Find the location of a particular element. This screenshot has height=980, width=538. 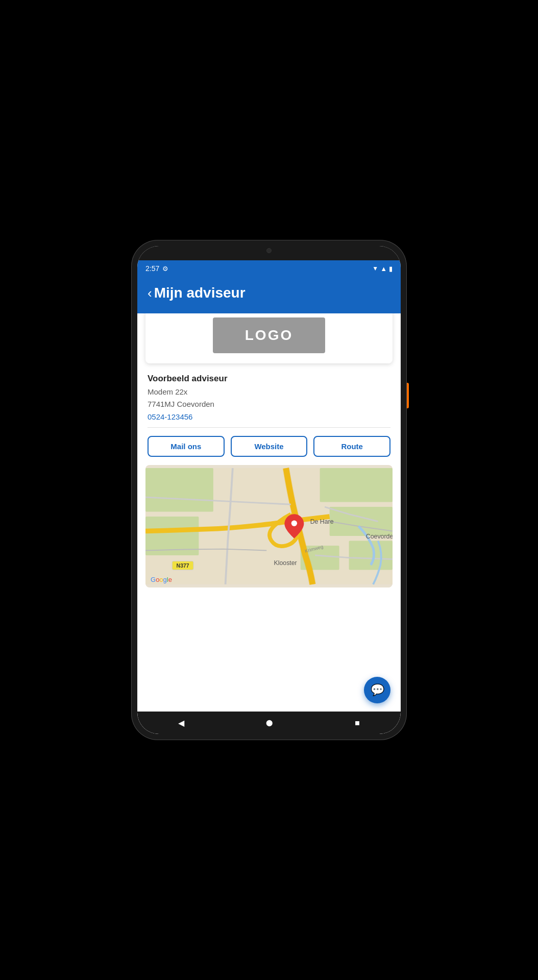

settings-icon: ⚙ is located at coordinates (165, 268).